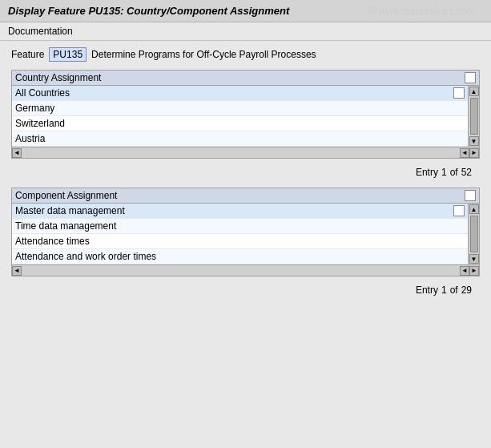 Image resolution: width=491 pixels, height=448 pixels. What do you see at coordinates (474, 153) in the screenshot?
I see `country-scroll-right2: ►` at bounding box center [474, 153].